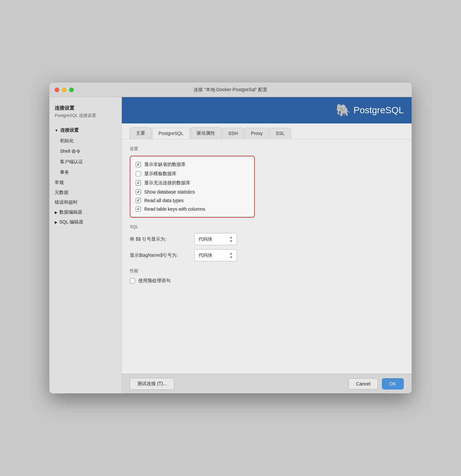 This screenshot has width=461, height=476. Describe the element at coordinates (170, 192) in the screenshot. I see `checkbox-label-show-db-stats: Show database statistics` at that location.